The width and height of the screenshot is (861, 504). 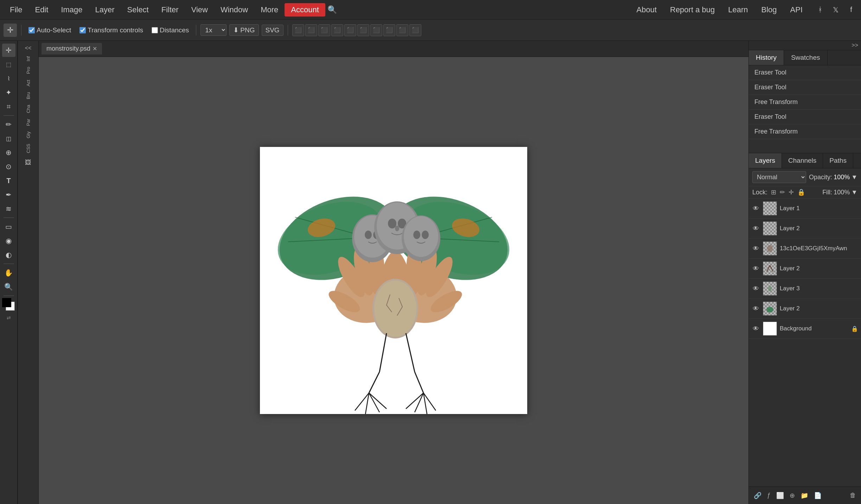 What do you see at coordinates (9, 153) in the screenshot?
I see `tool-clone: ⊕` at bounding box center [9, 153].